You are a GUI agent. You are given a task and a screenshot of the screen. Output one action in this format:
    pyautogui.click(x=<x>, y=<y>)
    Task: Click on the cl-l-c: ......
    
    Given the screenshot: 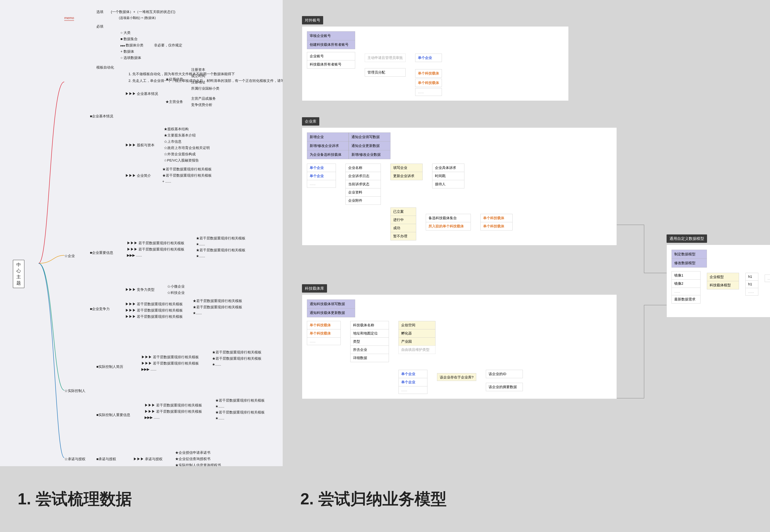 What is the action you would take?
    pyautogui.click(x=324, y=341)
    